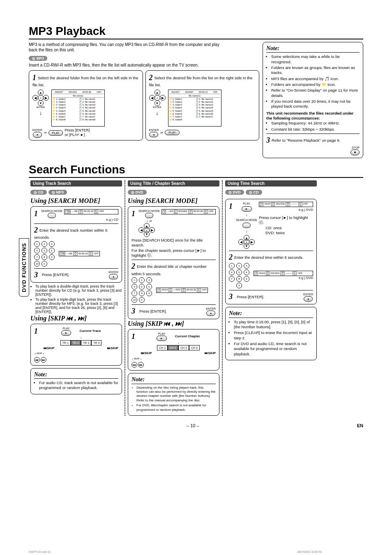 Image resolution: width=392 pixels, height=555 pixels. Describe the element at coordinates (67, 333) in the screenshot. I see `skip-play: ►` at that location.